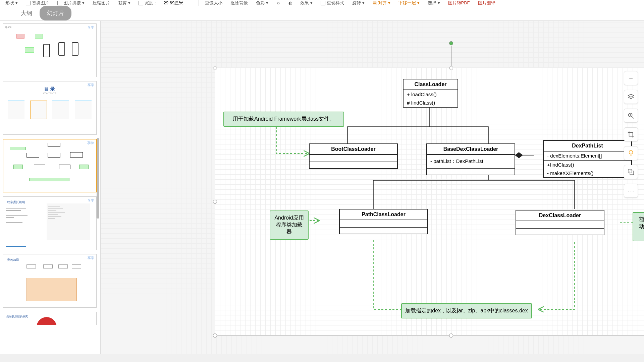 The width and height of the screenshot is (644, 362). I want to click on toolbar-effect: 效果 ▾, so click(307, 3).